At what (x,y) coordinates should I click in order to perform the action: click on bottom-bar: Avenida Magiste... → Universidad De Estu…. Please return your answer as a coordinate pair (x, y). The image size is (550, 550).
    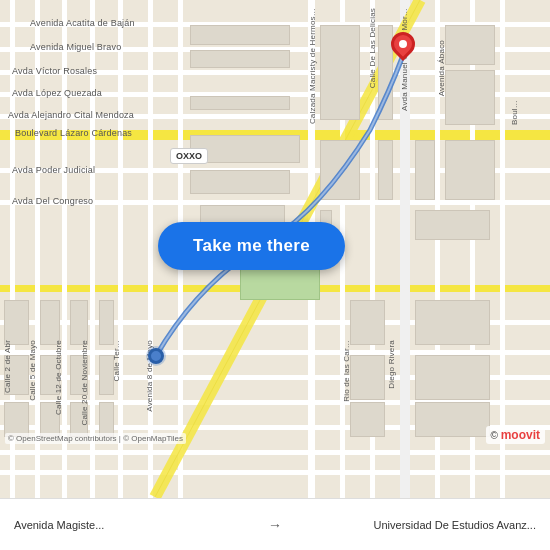
    Looking at the image, I should click on (275, 524).